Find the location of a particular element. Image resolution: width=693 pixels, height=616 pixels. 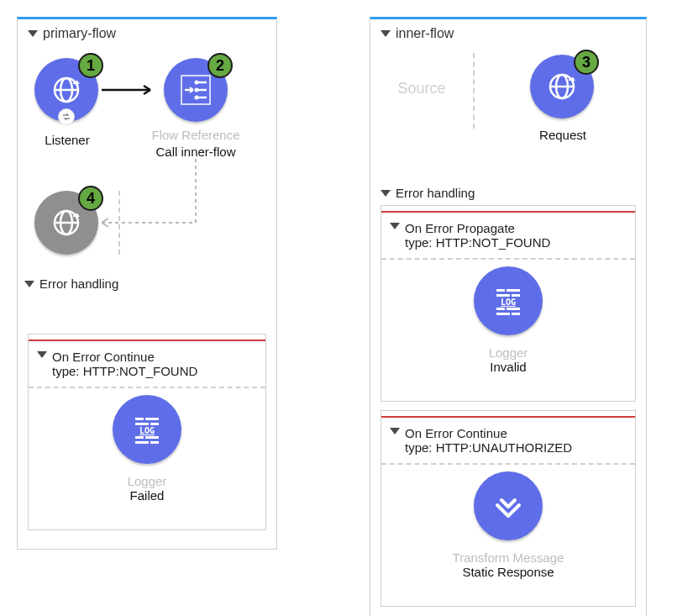

request-label: Request is located at coordinates (563, 135).